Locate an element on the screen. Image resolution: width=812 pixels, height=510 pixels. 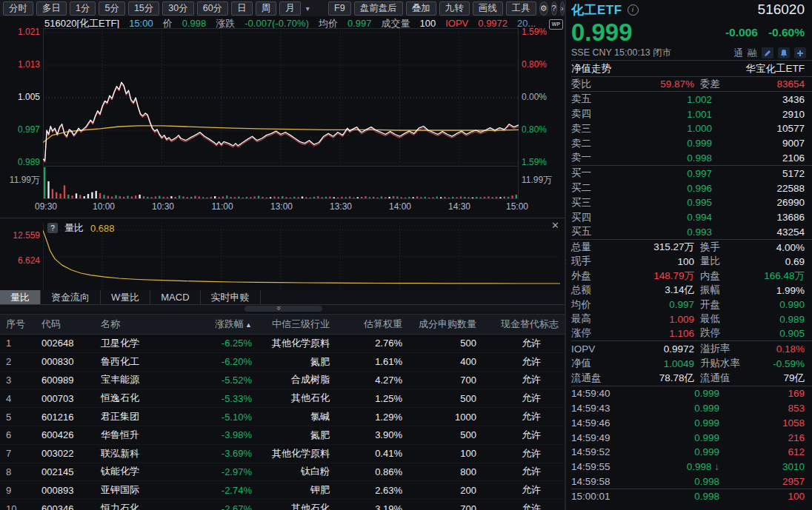
tab-item: 实时申赎 is located at coordinates (231, 298).